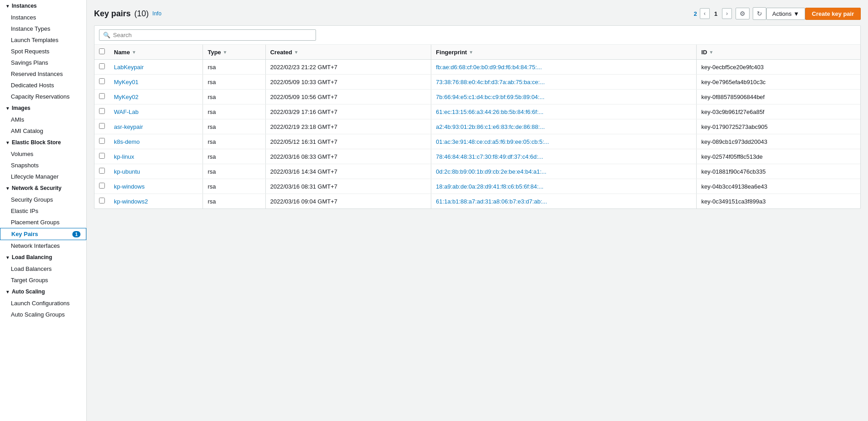 The width and height of the screenshot is (868, 421). Describe the element at coordinates (705, 14) in the screenshot. I see `prev-page-button: ‹` at that location.